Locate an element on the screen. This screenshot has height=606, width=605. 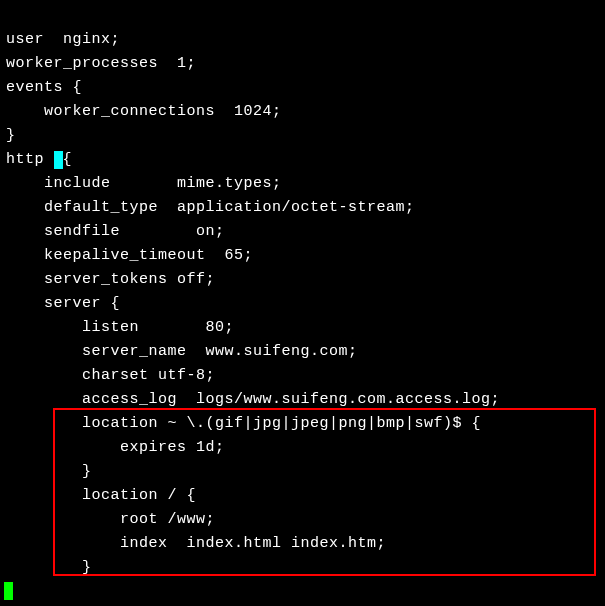
code-line: sendfile on; is located at coordinates (116, 232).